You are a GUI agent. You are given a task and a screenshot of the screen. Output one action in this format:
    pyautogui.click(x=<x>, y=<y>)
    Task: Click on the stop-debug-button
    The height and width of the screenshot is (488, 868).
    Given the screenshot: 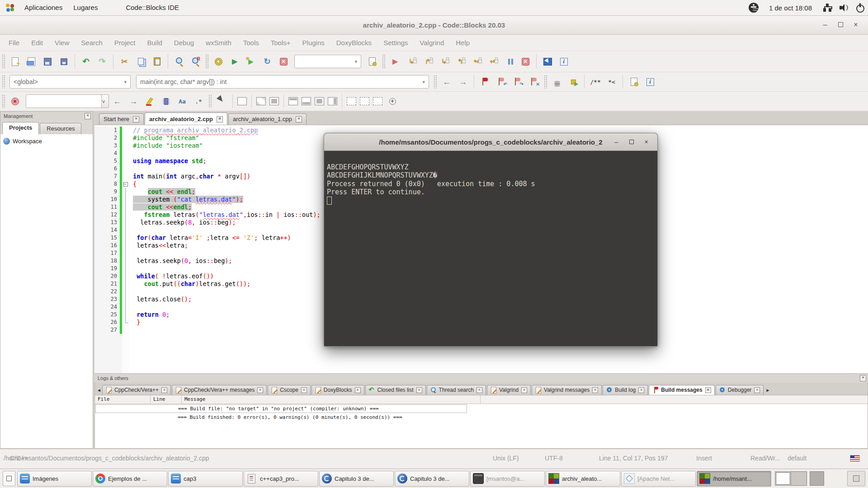 What is the action you would take?
    pyautogui.click(x=525, y=61)
    